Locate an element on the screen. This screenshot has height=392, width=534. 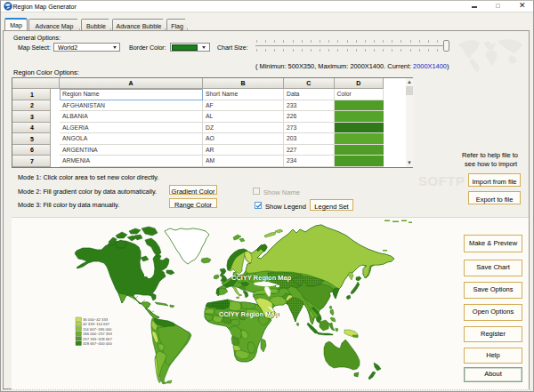
svg-text: 186 000~257 333 is located at coordinates (98, 334).